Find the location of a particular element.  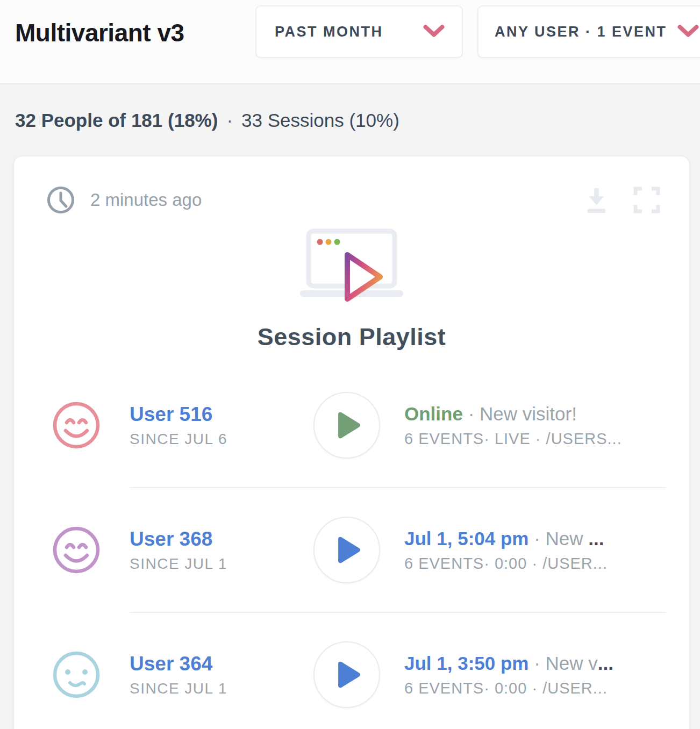

session-status-block: Jul 1, 3:50 pm · New v... 6 EVENTS· 0:00… is located at coordinates (536, 675).